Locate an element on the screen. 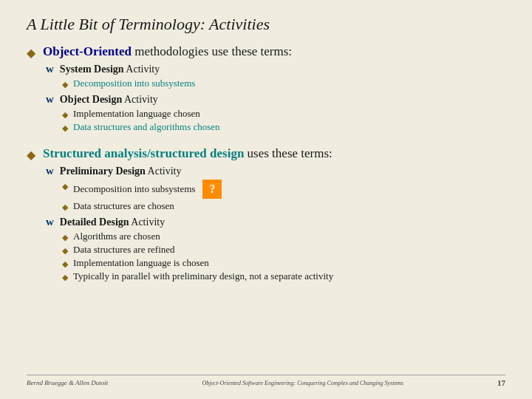 The height and width of the screenshot is (399, 532). small-diamond-icon-4: ◆ is located at coordinates (65, 186).